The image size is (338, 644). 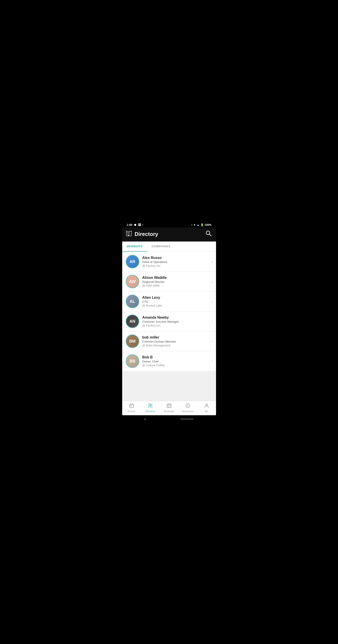 I want to click on avatar-initials: AW, so click(x=132, y=282).